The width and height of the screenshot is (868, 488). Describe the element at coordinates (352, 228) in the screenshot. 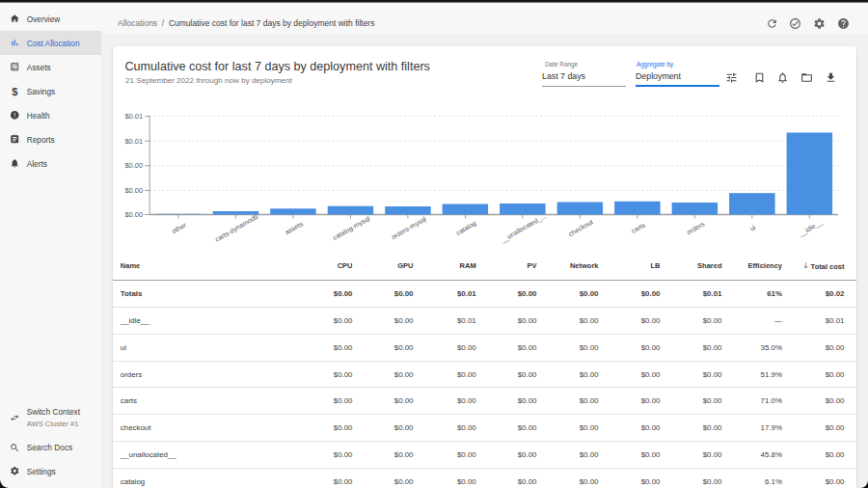

I see `svg-text: catalog-mysql` at that location.